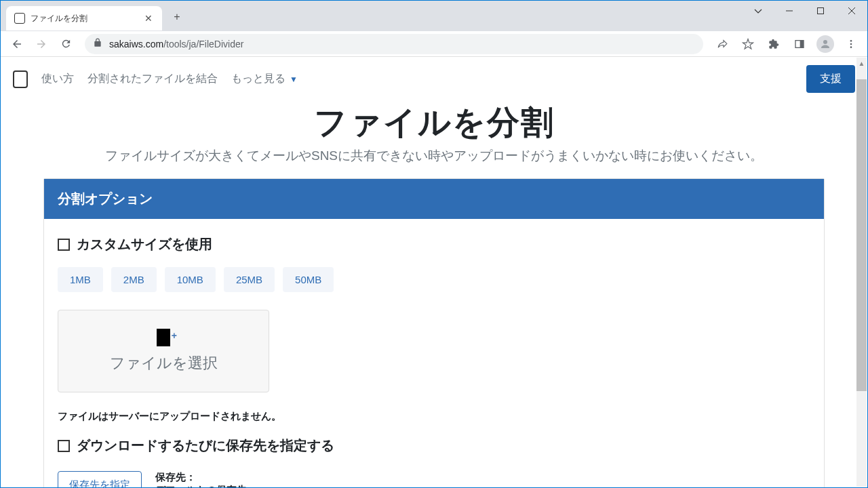 This screenshot has height=488, width=868. Describe the element at coordinates (308, 279) in the screenshot. I see `size-50mb-button: 50MB` at that location.